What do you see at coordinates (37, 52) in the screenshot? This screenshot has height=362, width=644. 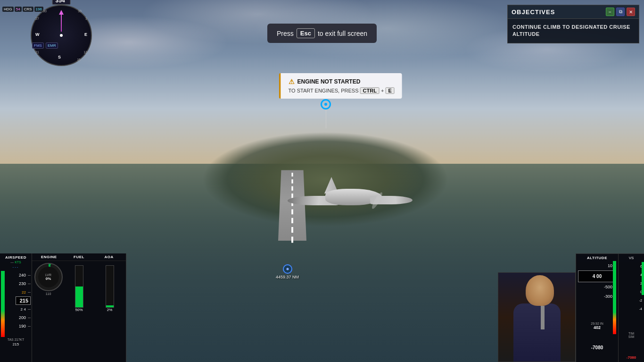 I see `compass-deg-21: 21` at bounding box center [37, 52].